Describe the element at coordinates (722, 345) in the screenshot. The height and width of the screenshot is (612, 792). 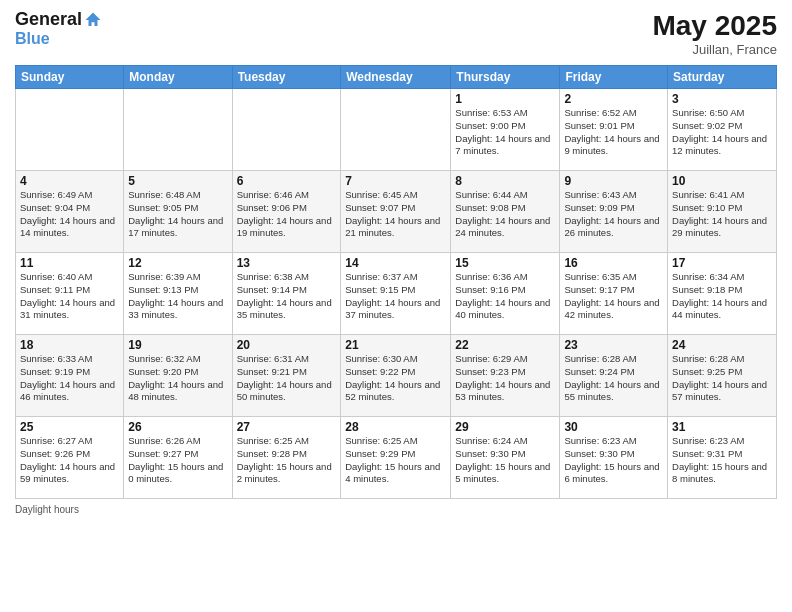
I see `day-number: 24` at that location.